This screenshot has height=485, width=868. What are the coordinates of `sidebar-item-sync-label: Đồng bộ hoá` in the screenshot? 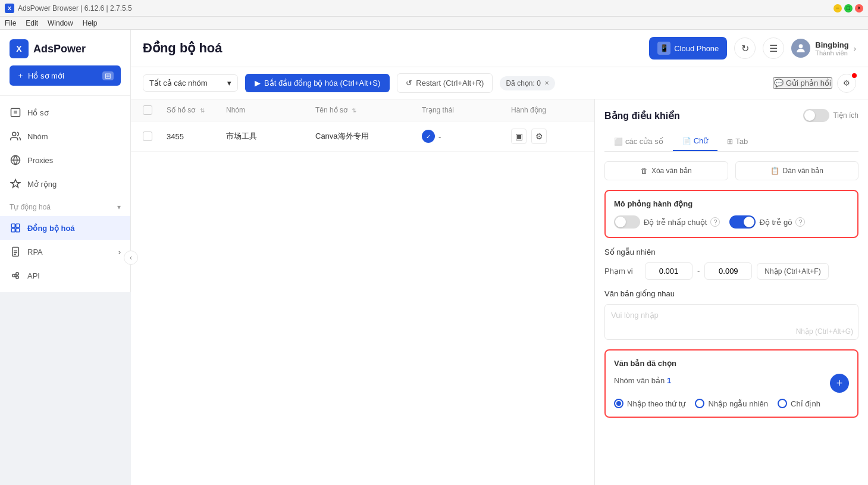 It's located at (51, 229).